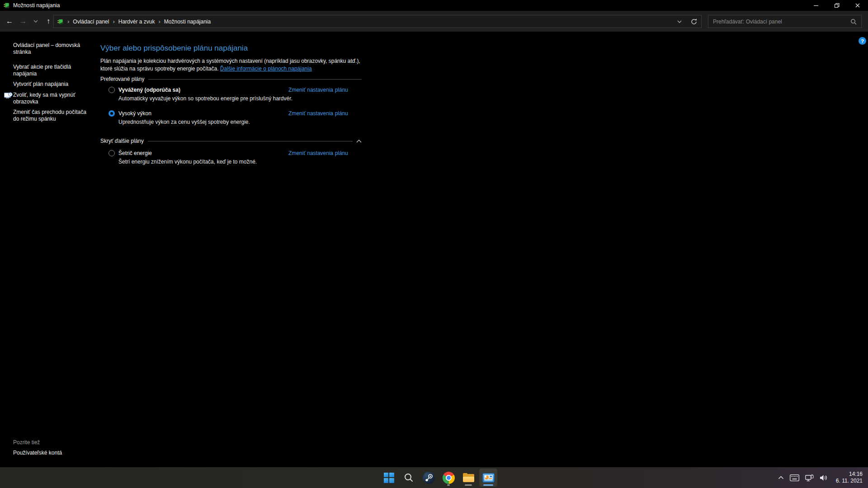 The width and height of the screenshot is (868, 488). Describe the element at coordinates (863, 41) in the screenshot. I see `help-button: ?` at that location.